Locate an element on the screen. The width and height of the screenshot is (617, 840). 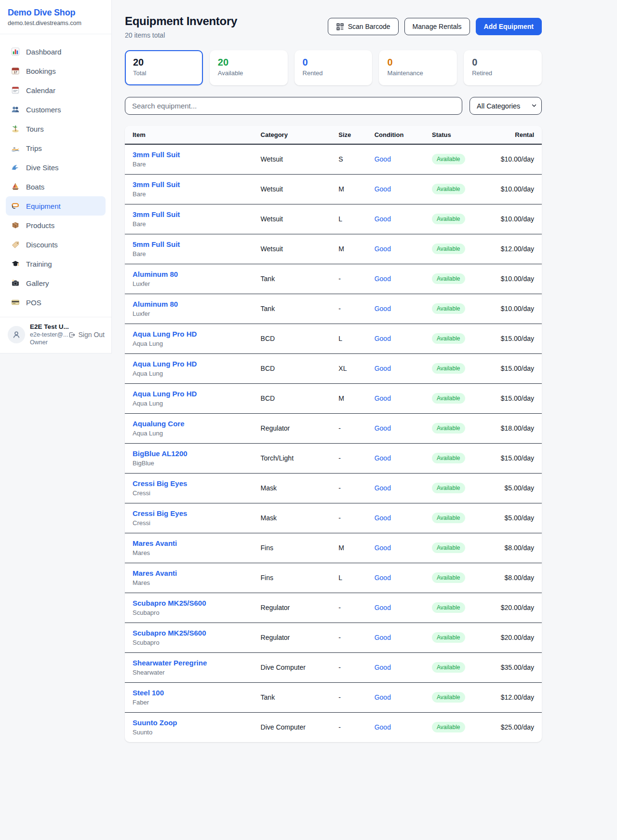
stat-value: 20 is located at coordinates (164, 63).